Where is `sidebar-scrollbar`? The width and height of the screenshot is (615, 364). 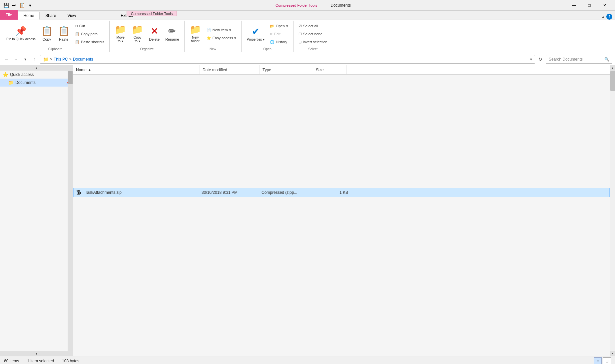
sidebar-scrollbar is located at coordinates (70, 210).